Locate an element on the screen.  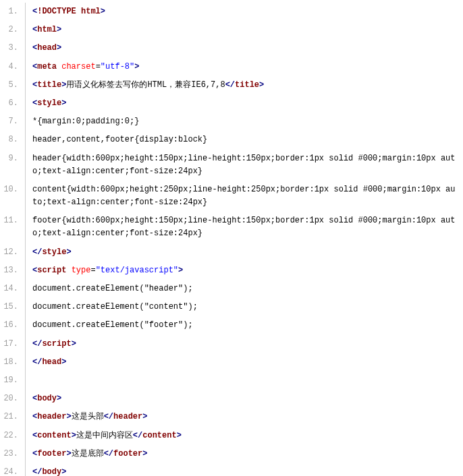
token-str: "text/javascript" is located at coordinates (137, 270).